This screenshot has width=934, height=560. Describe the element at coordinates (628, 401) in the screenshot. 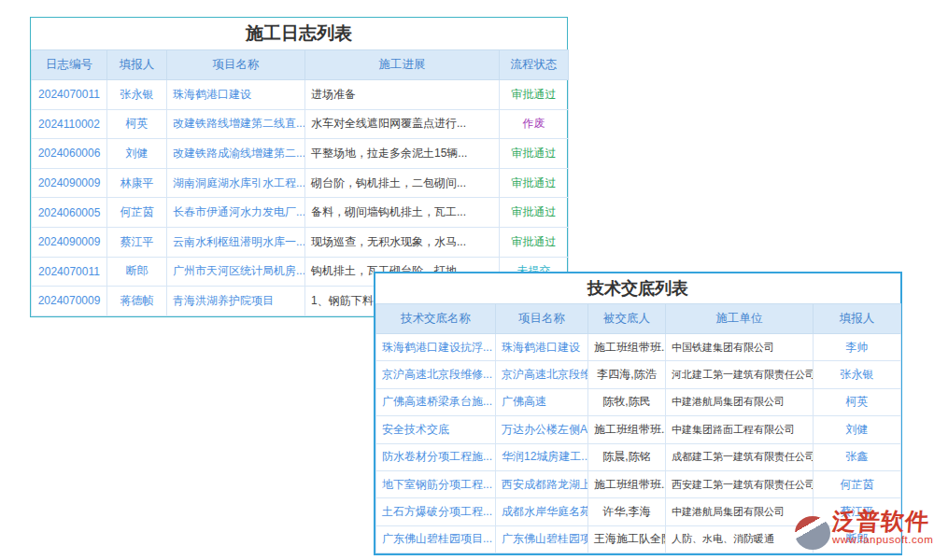

I see `disclosed-to-cell: 陈牧,陈民` at that location.